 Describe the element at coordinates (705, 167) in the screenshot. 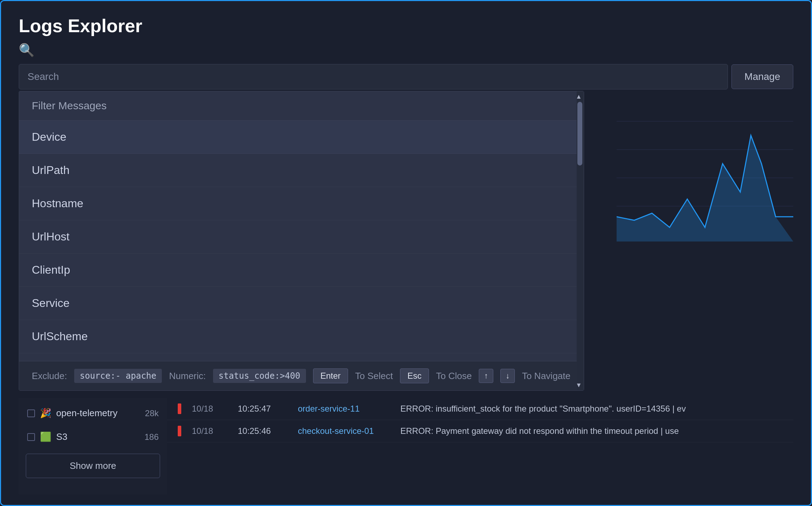

I see `chart-svg` at that location.